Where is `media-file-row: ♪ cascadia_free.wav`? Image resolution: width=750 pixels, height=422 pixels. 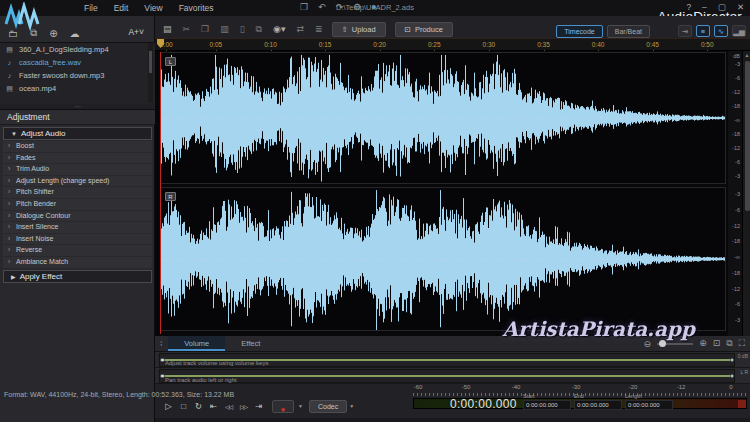 media-file-row: ♪ cascadia_free.wav is located at coordinates (78, 62).